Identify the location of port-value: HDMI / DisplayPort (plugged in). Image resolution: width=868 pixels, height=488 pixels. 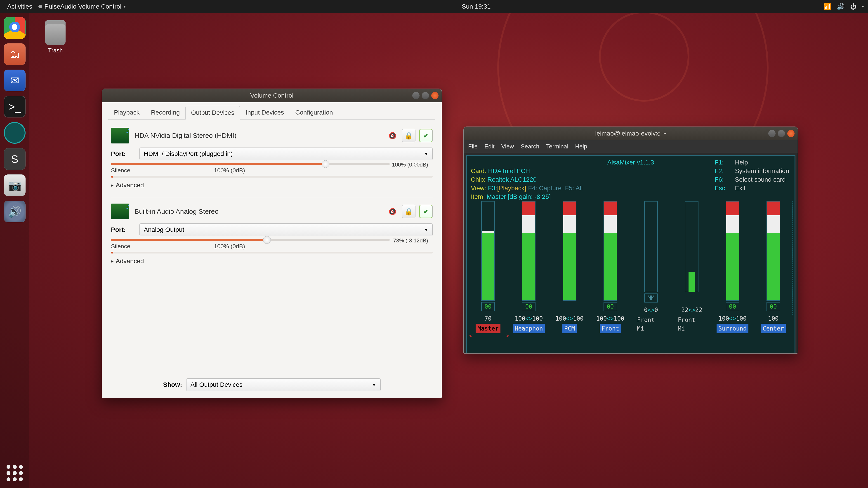
(188, 154).